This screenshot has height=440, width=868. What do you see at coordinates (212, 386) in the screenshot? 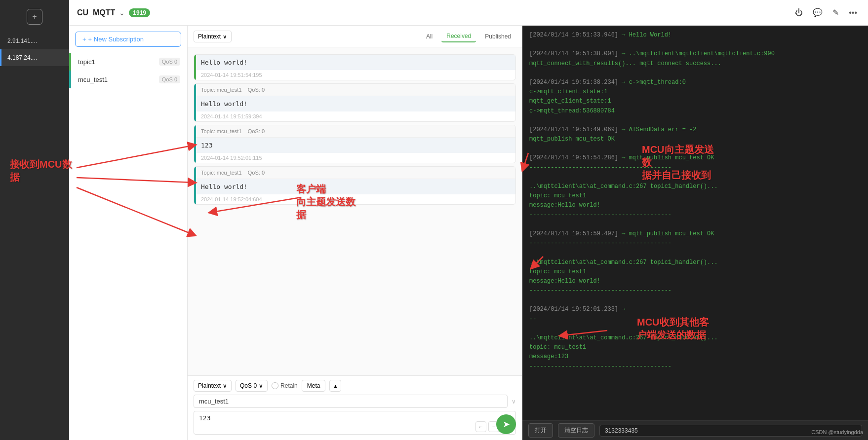
I see `publish-format-select: Plaintext ∨` at bounding box center [212, 386].